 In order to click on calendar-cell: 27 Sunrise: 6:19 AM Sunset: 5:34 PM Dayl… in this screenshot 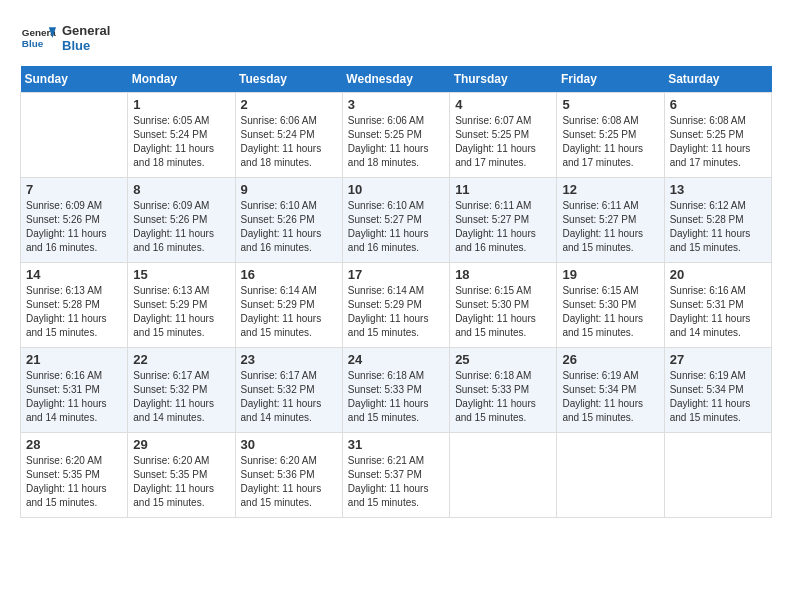, I will do `click(718, 390)`.